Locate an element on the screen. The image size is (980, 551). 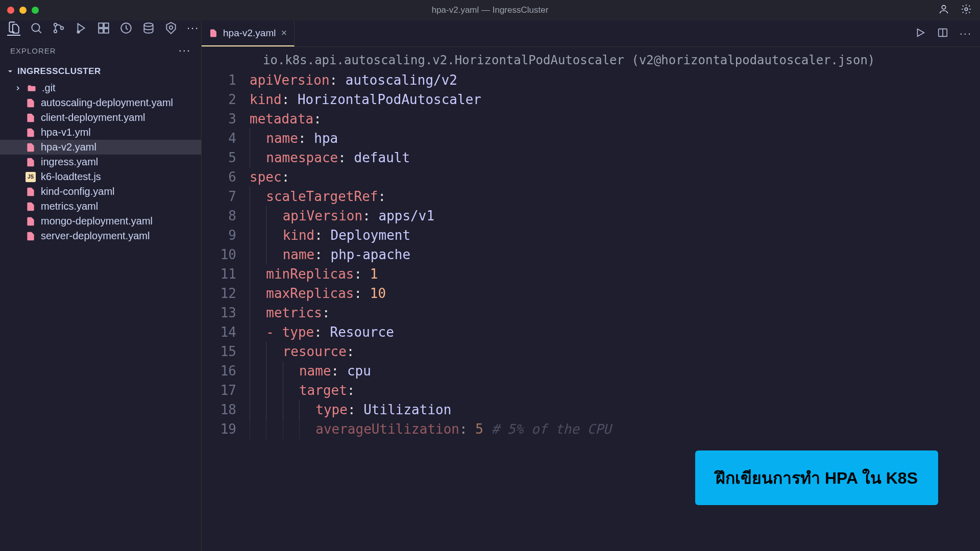
file-item: JSk6-loadtest.js is located at coordinates (101, 177).